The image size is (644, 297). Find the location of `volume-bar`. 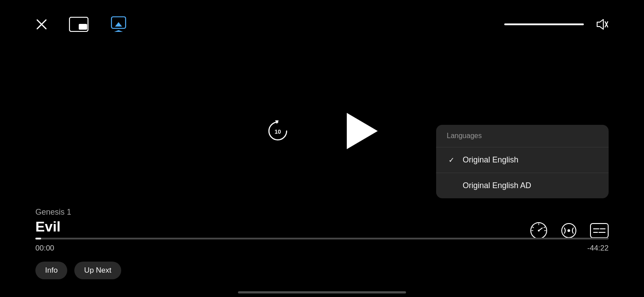

volume-bar is located at coordinates (544, 24).